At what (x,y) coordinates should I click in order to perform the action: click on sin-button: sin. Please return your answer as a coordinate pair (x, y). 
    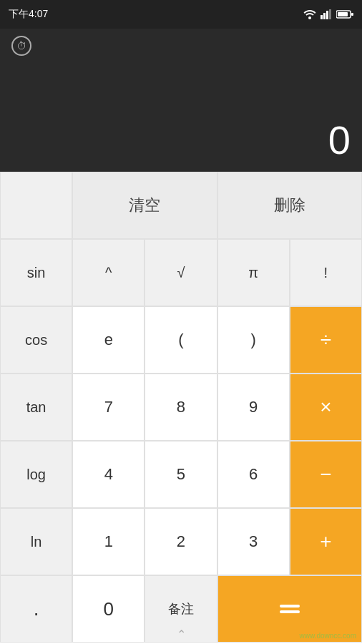
    Looking at the image, I should click on (36, 273).